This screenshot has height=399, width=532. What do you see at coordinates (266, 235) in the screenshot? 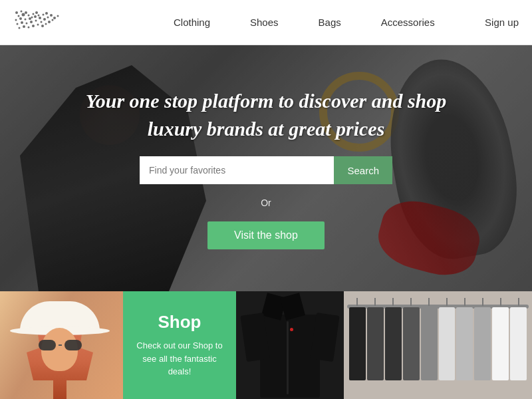
I see `visit-shop-button: Visit the shop` at bounding box center [266, 235].